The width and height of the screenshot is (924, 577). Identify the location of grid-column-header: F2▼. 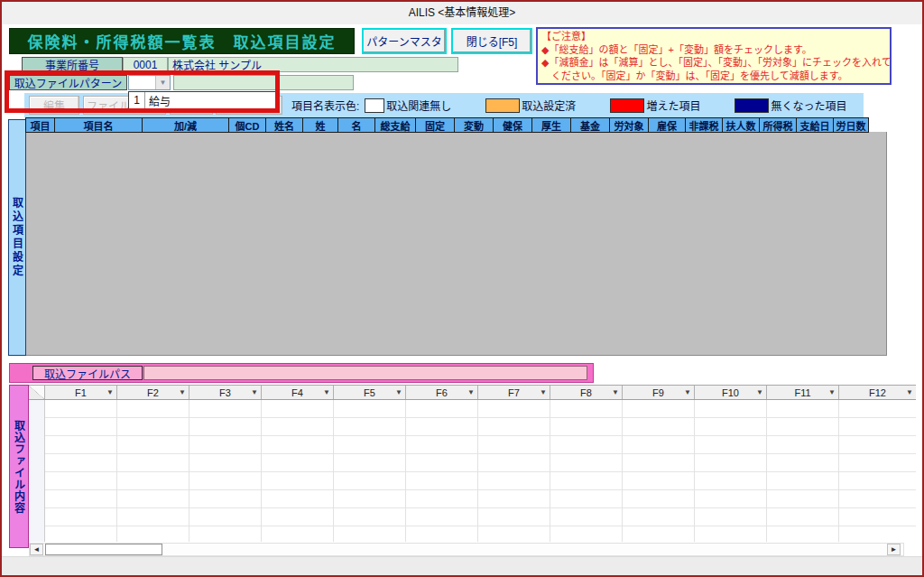
(153, 392).